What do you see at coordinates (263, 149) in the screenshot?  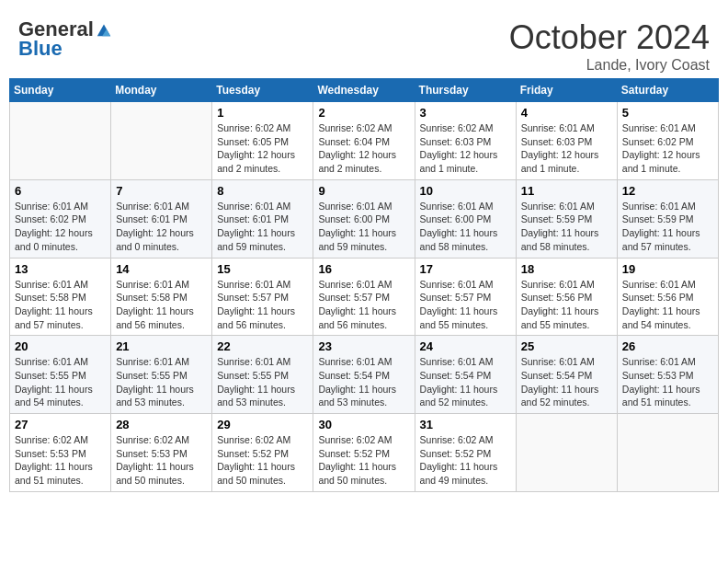 I see `day-info: Sunrise: 6:02 AMSunset: 6:05 PMDaylight:…` at bounding box center [263, 149].